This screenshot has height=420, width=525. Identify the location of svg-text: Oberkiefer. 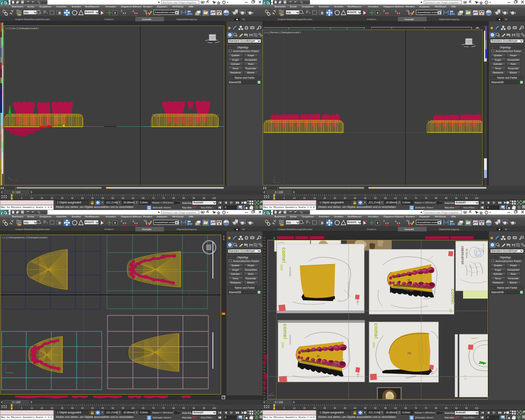
(290, 272).